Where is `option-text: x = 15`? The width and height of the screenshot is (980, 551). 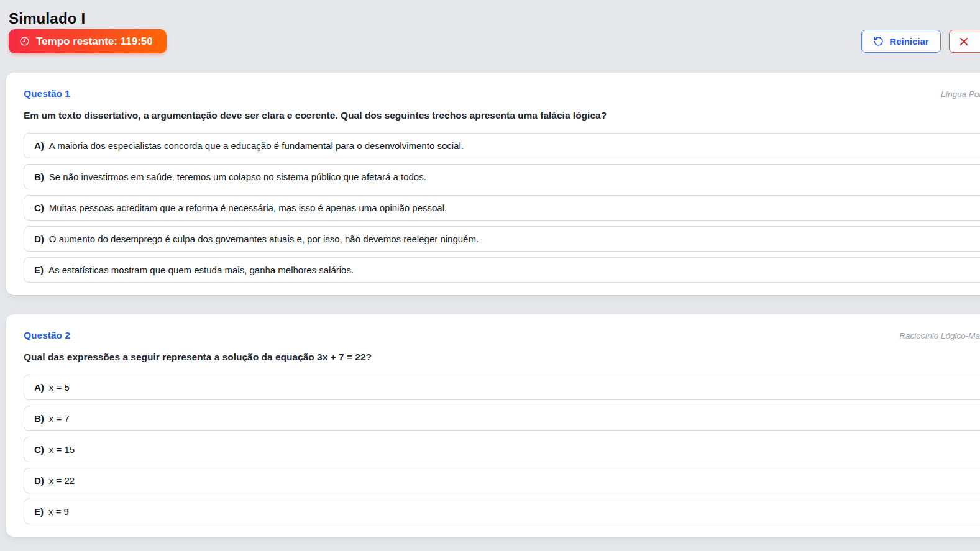
option-text: x = 15 is located at coordinates (62, 450).